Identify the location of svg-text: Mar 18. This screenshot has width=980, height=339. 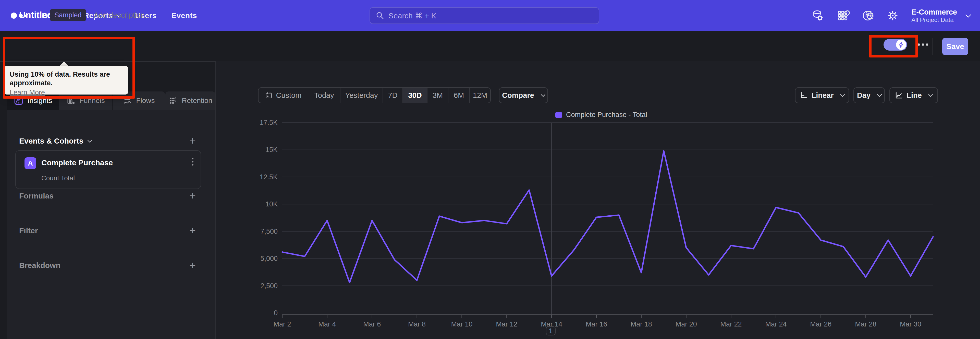
(641, 324).